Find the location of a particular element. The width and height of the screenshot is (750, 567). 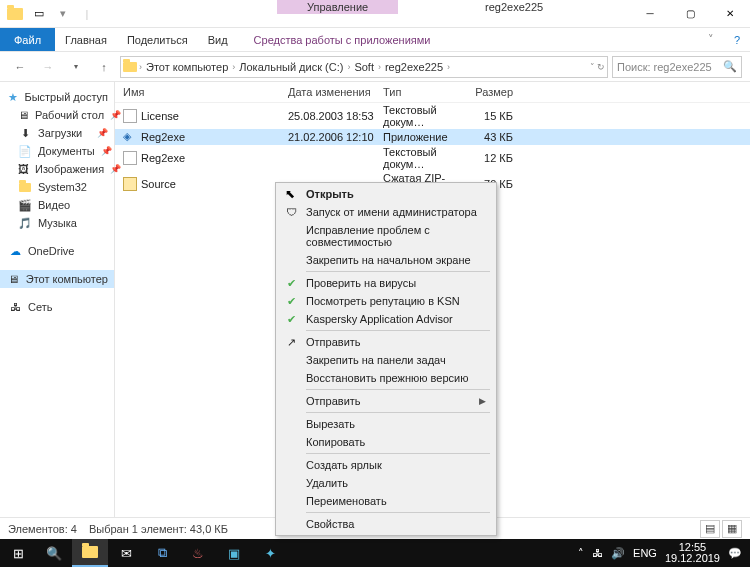

nav-pane: ★Быстрый доступ 🖥Рабочий стол📌 ⬇Загрузки… is located at coordinates (58, 302).